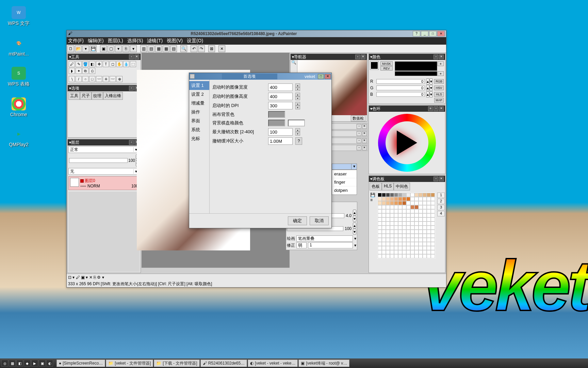 This screenshot has width=588, height=368. What do you see at coordinates (199, 130) in the screenshot?
I see `pref-tab-system: 系统` at bounding box center [199, 130].